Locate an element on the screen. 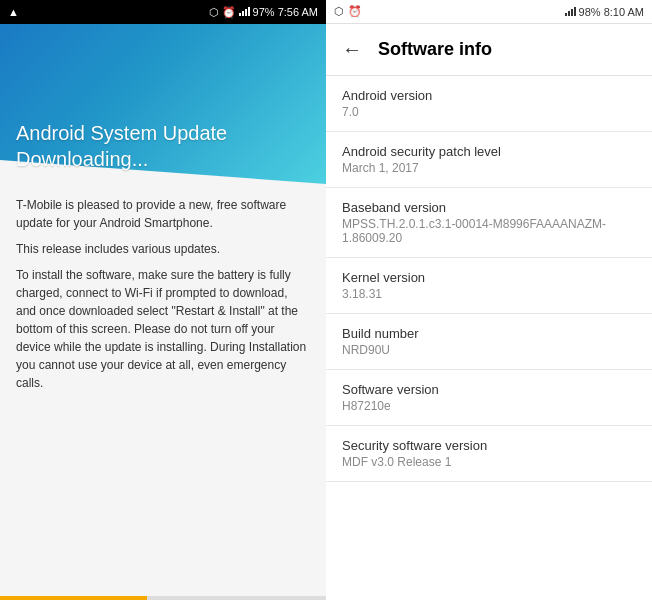 The image size is (652, 600). right-signal-icon is located at coordinates (570, 12).